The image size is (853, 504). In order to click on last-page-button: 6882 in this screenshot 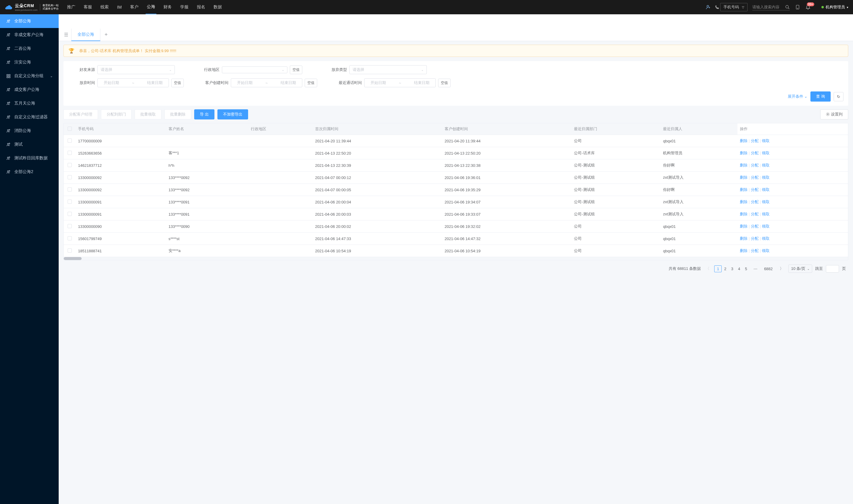, I will do `click(768, 269)`.